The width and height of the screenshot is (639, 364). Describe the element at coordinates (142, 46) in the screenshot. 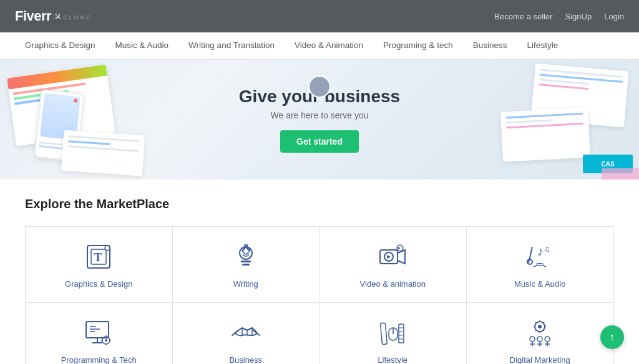

I see `nav-item-music-audio: Music & Audio` at that location.